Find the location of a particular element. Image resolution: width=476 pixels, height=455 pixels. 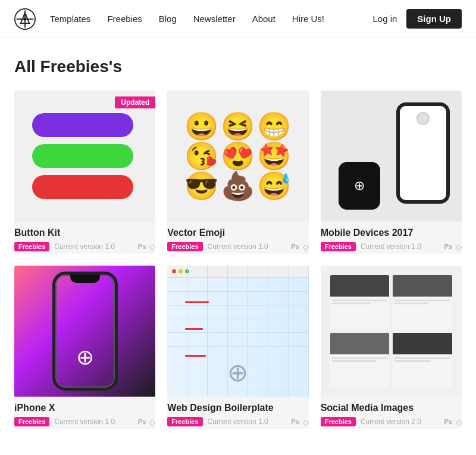

site-logo is located at coordinates (25, 19).